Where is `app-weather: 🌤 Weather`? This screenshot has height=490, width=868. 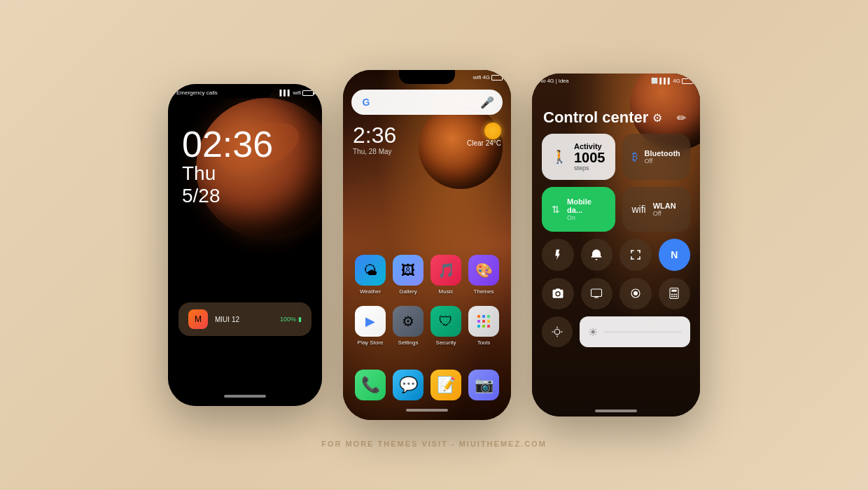 app-weather: 🌤 Weather is located at coordinates (370, 274).